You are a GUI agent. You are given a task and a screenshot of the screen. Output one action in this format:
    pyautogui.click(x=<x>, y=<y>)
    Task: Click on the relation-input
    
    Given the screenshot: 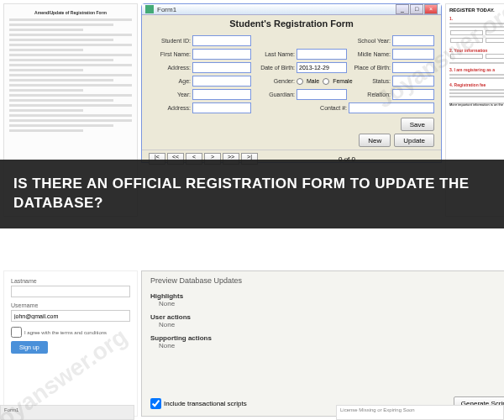 What is the action you would take?
    pyautogui.click(x=413, y=94)
    